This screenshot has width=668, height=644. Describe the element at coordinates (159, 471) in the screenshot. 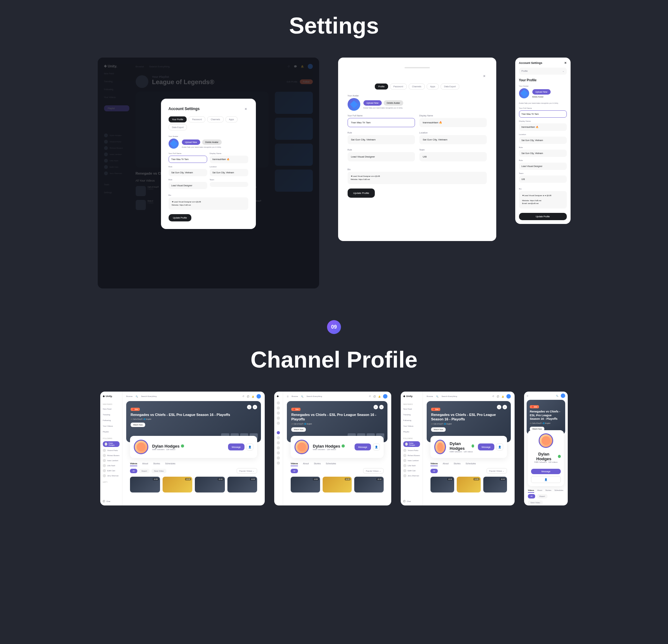

I see `filter-save: Save Video` at that location.